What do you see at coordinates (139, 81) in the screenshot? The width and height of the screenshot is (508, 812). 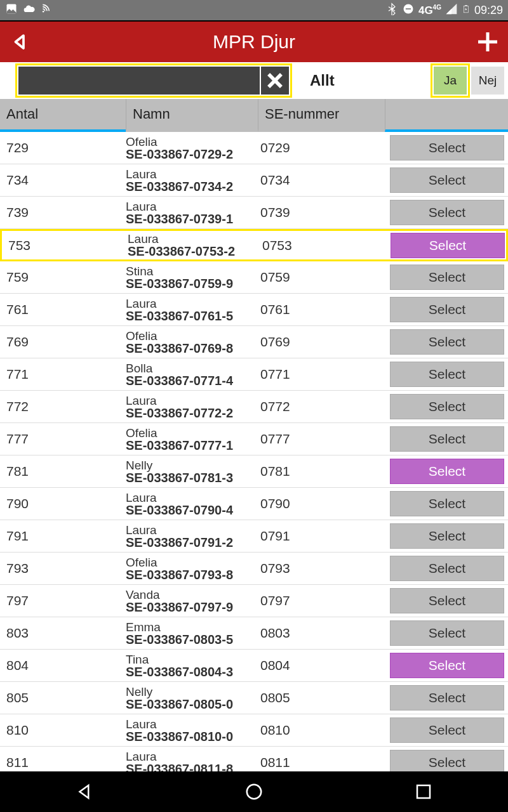 I see `search-input` at bounding box center [139, 81].